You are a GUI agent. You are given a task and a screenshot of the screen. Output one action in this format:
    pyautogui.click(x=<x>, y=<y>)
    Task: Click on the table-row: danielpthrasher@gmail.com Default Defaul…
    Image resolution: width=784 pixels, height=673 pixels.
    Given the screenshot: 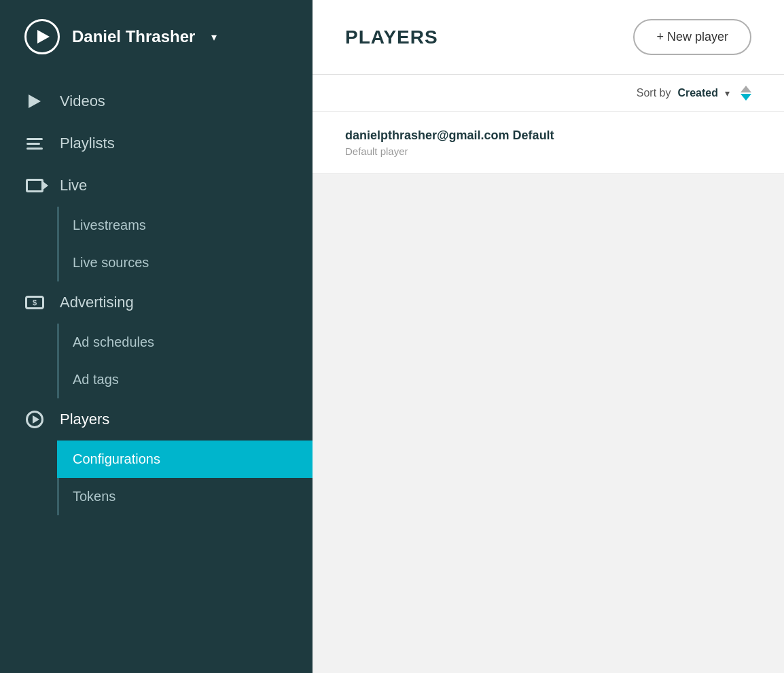 What is the action you would take?
    pyautogui.click(x=548, y=143)
    